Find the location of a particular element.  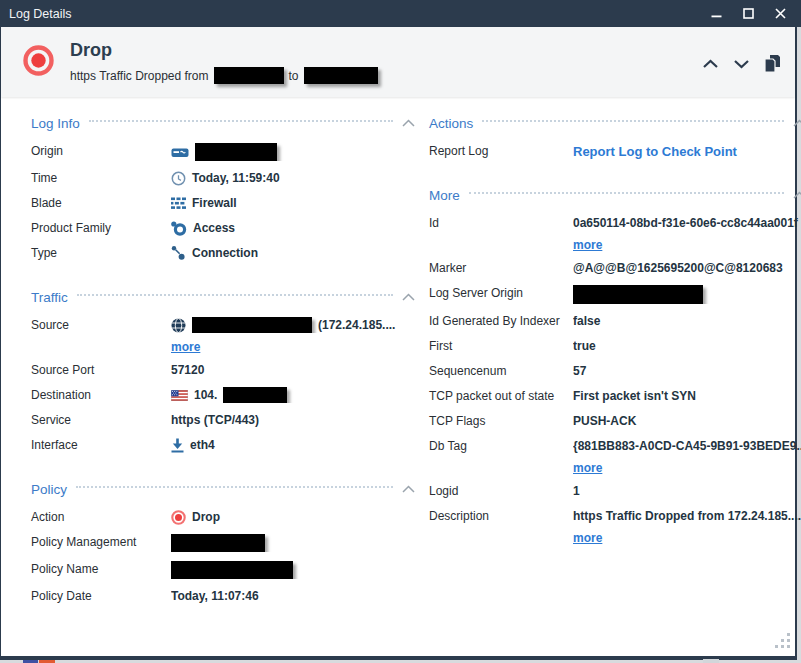

field-label: Policy Name is located at coordinates (101, 568).